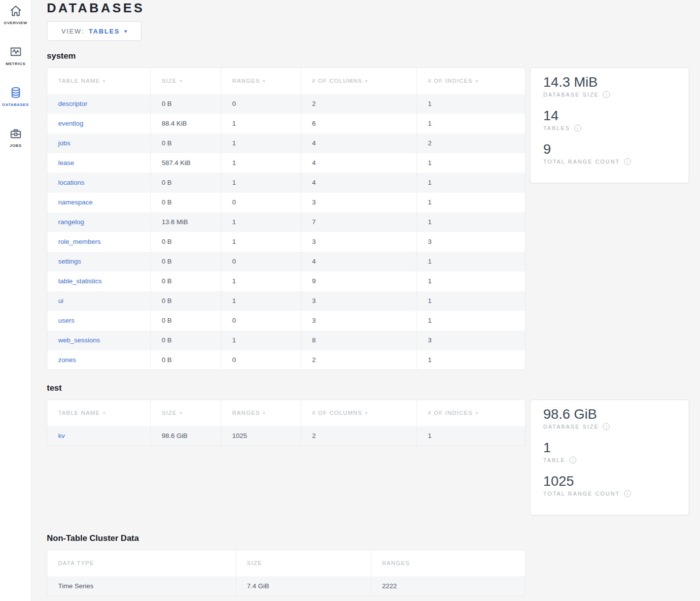 The image size is (700, 601). I want to click on non-table-section: DATA TYPESIZERANGES Time Series7.4 GiB22…, so click(374, 573).